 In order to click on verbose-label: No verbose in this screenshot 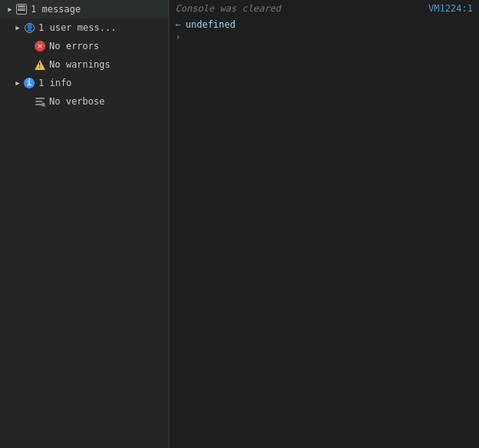, I will do `click(77, 101)`.